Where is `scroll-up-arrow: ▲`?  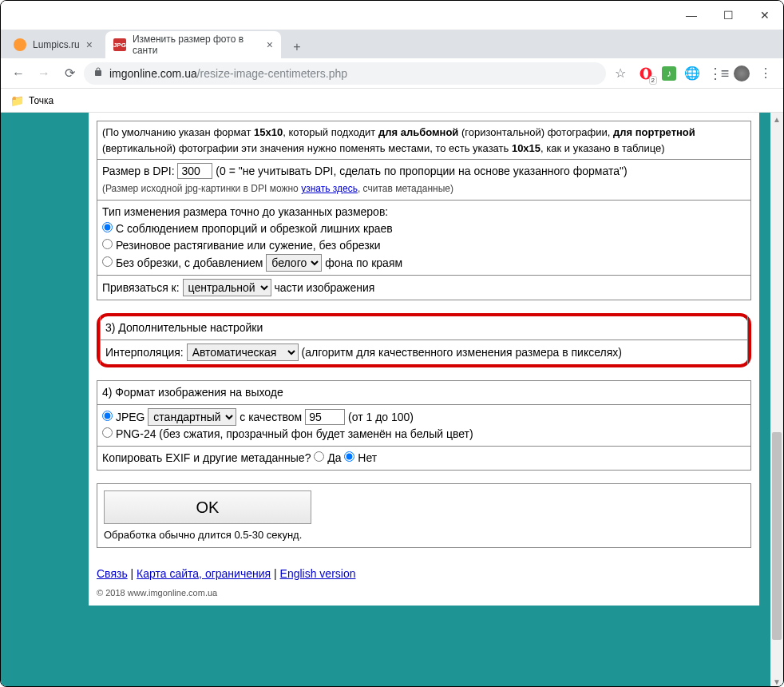 scroll-up-arrow: ▲ is located at coordinates (777, 119).